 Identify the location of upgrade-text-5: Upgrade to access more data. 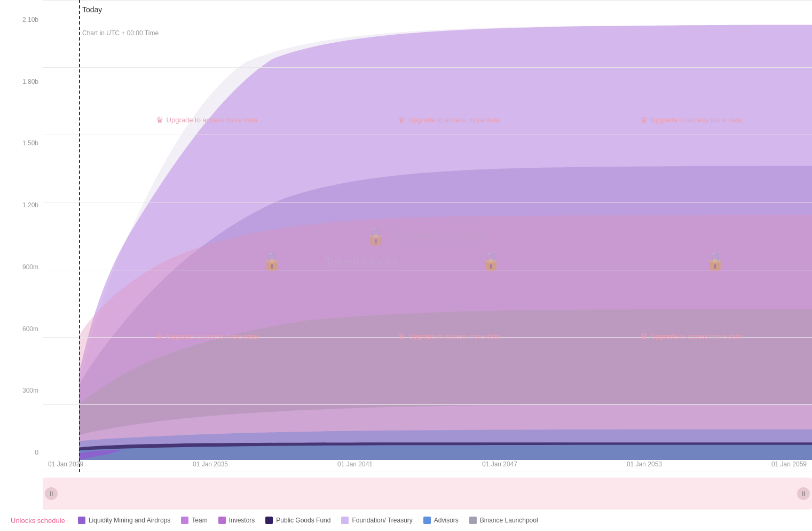
(454, 337).